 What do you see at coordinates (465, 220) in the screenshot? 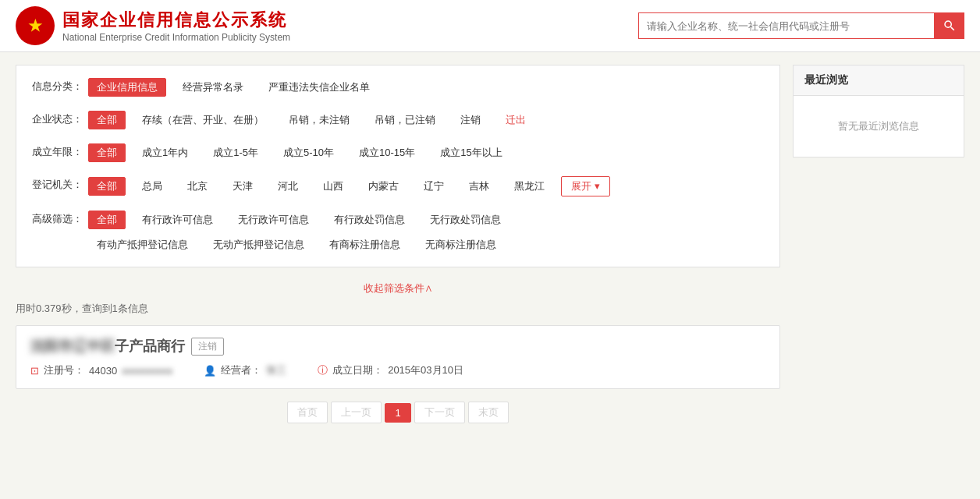
I see `advanced-btn-no-penalty: 无行政处罚信息` at bounding box center [465, 220].